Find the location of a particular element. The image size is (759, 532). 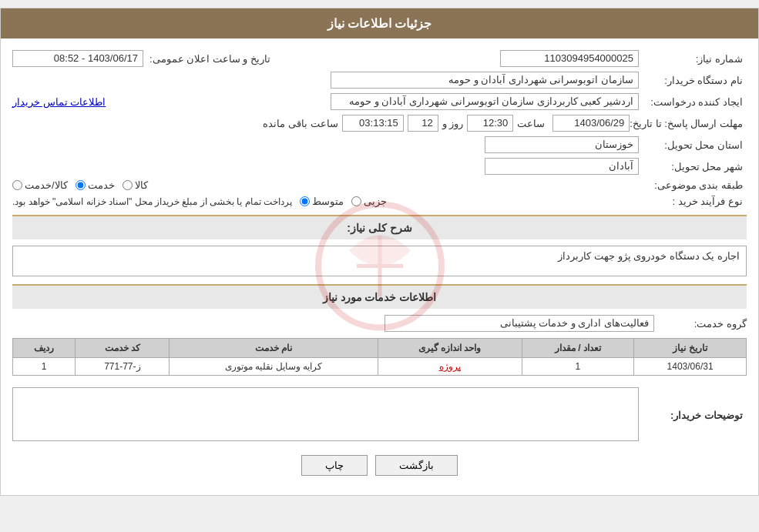

cell-service-code: ز-77-771 is located at coordinates (123, 366).